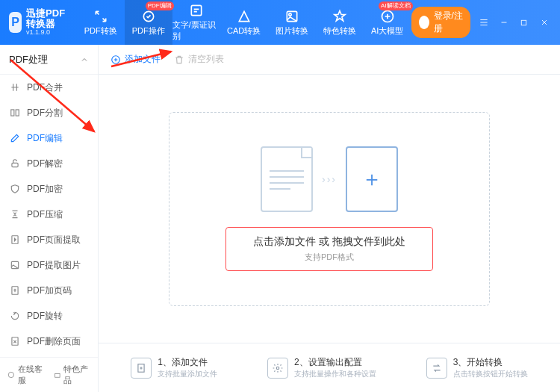 The width and height of the screenshot is (560, 392). I want to click on menu-button, so click(484, 22).